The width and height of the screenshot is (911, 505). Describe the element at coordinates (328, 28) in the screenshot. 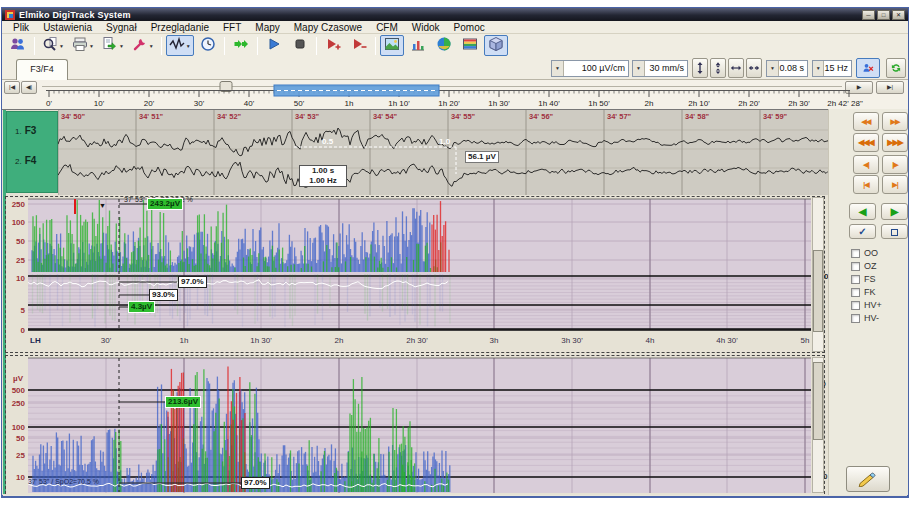

I see `menu-item-mapy-czasowe: Mapy Czasowe` at that location.